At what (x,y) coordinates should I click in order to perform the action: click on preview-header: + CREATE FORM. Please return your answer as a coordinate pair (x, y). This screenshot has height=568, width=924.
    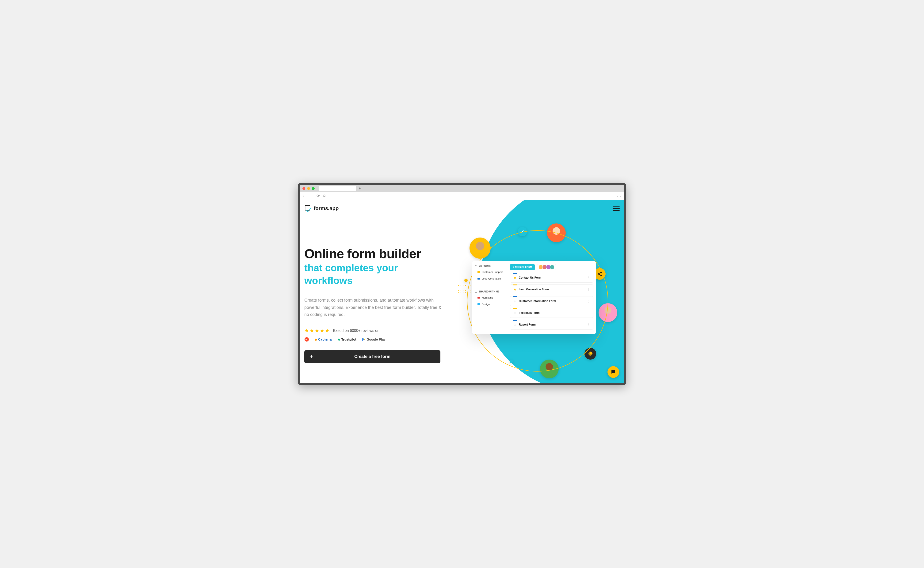
    Looking at the image, I should click on (552, 267).